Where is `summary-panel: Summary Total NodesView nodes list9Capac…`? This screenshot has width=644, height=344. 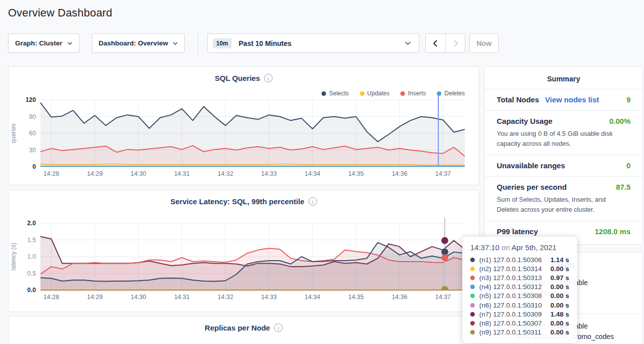 summary-panel: Summary Total NodesView nodes list9Capac… is located at coordinates (564, 156).